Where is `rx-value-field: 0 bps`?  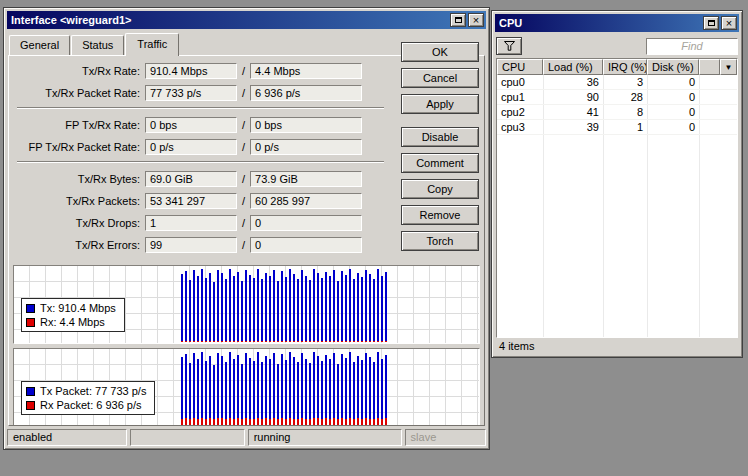
rx-value-field: 0 bps is located at coordinates (306, 125).